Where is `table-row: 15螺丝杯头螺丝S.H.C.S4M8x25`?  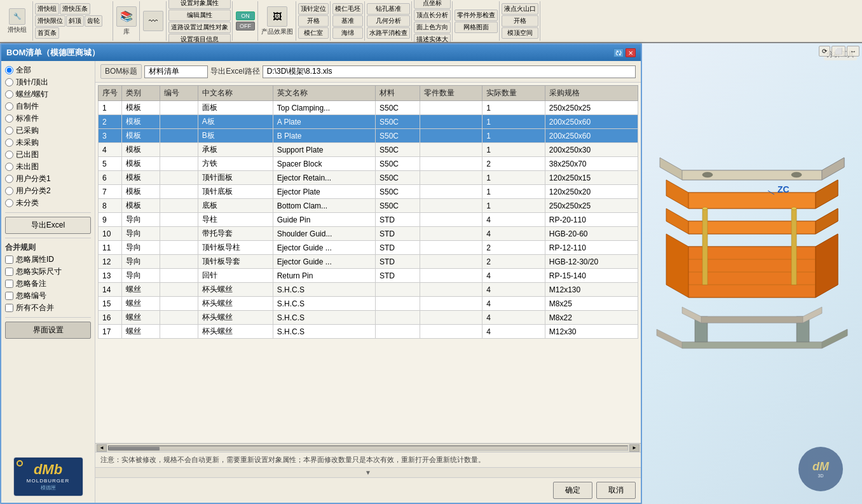
table-row: 15螺丝杯头螺丝S.H.C.S4M8x25 is located at coordinates (369, 304).